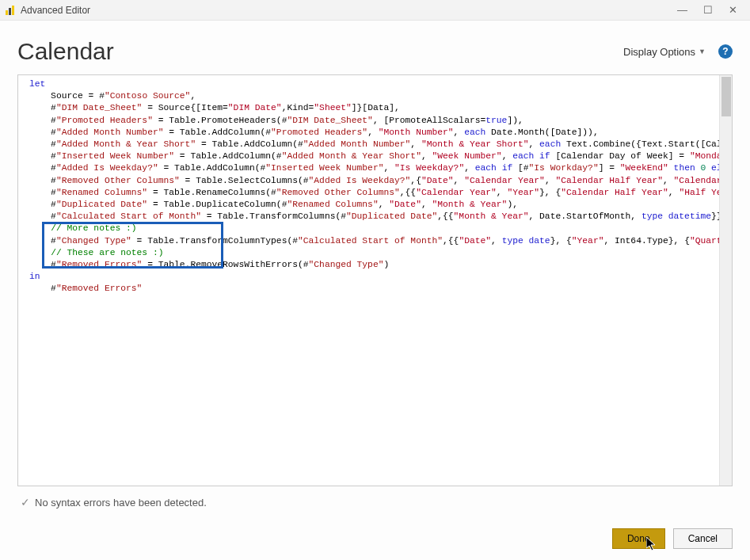 This screenshot has width=750, height=560. Describe the element at coordinates (66, 51) in the screenshot. I see `page-title: Calendar` at that location.